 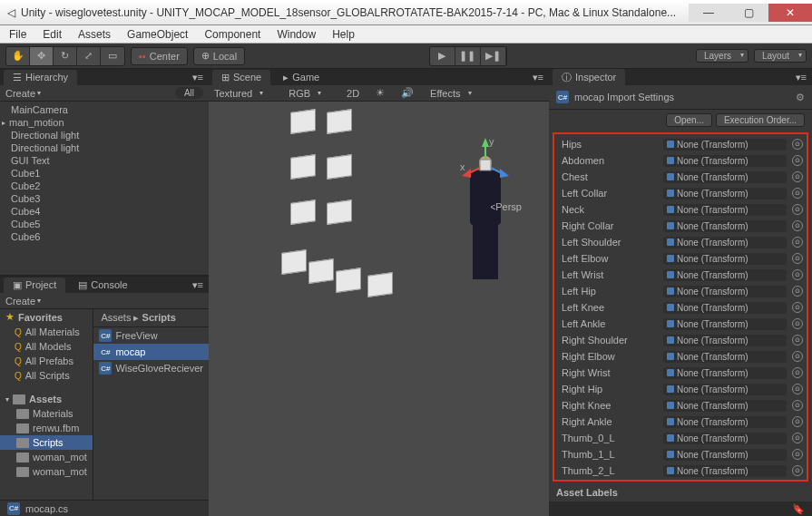 I want to click on orientation-gizmo: y x, so click(x=485, y=165).